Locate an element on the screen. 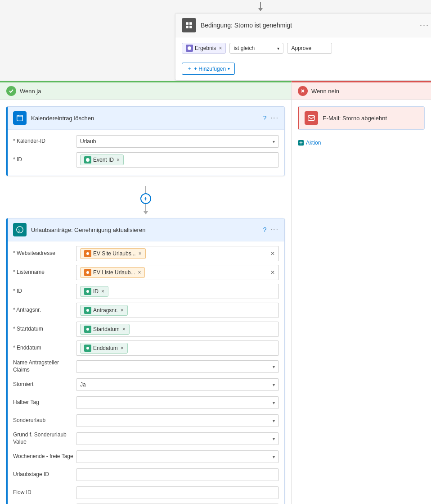 The height and width of the screenshot is (504, 431). websiteadresse-tag-close: × is located at coordinates (140, 254).